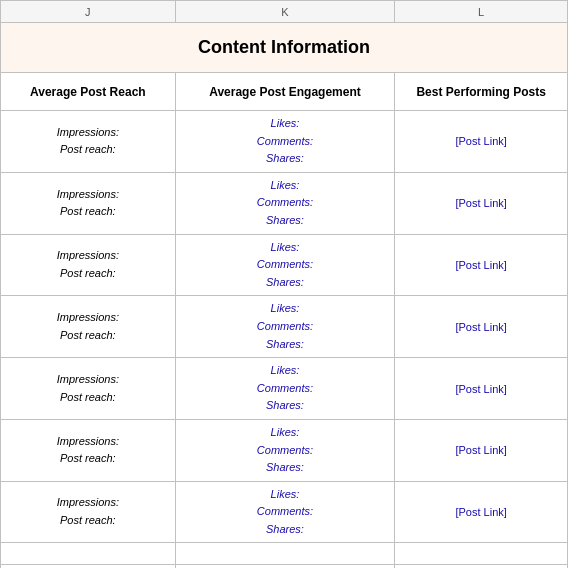 The height and width of the screenshot is (568, 568). What do you see at coordinates (285, 202) in the screenshot?
I see `comments-label-2: Comments:` at bounding box center [285, 202].